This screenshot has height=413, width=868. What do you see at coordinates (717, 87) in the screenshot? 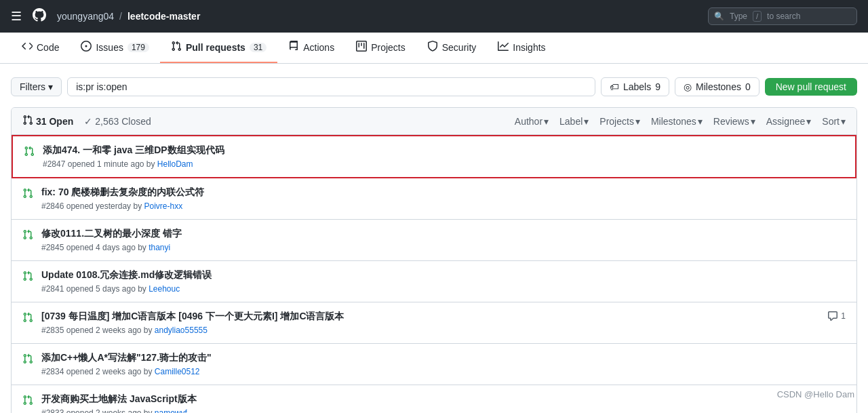
I see `milestones-button: ◎ Milestones 0` at bounding box center [717, 87].